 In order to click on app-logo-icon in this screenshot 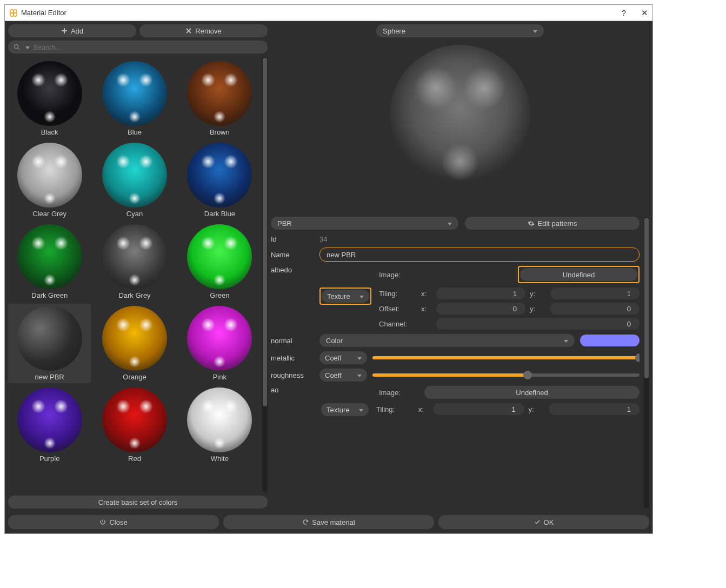, I will do `click(14, 13)`.